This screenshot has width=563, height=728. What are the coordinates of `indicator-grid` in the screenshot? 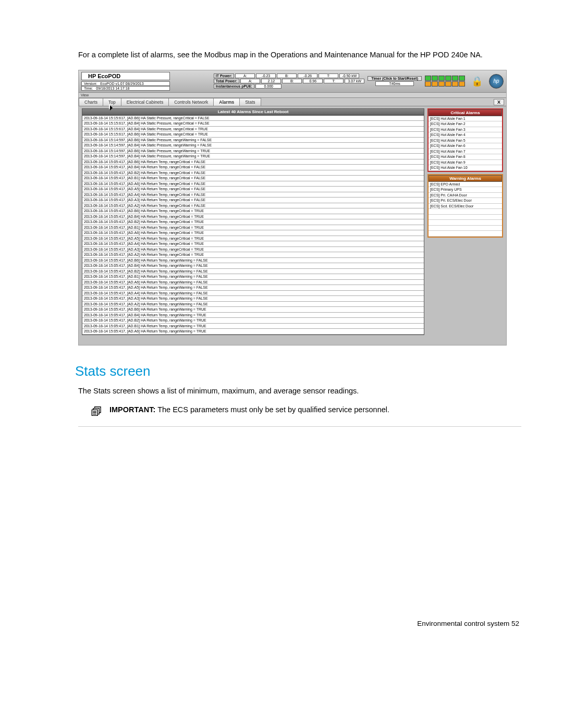 It's located at (445, 81).